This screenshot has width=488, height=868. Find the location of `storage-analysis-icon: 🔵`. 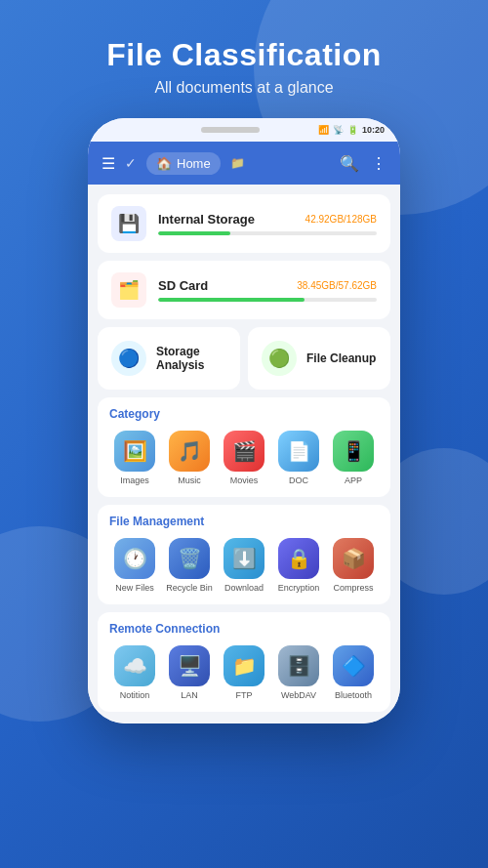

storage-analysis-icon: 🔵 is located at coordinates (129, 358).